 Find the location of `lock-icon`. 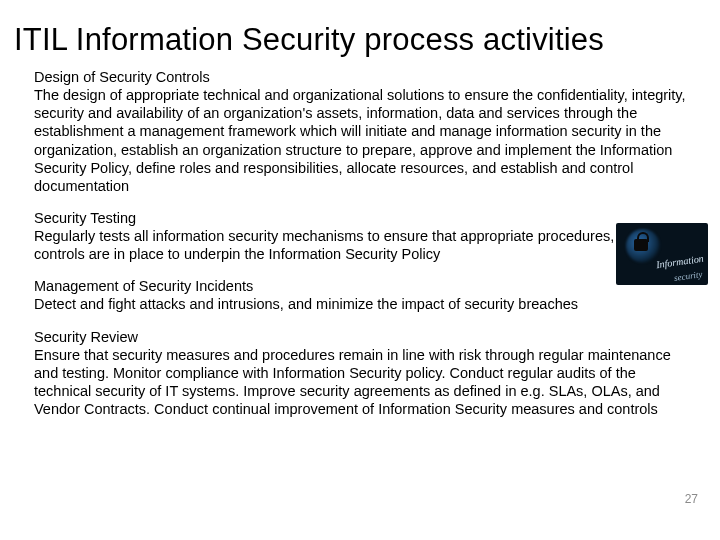

lock-icon is located at coordinates (641, 245).